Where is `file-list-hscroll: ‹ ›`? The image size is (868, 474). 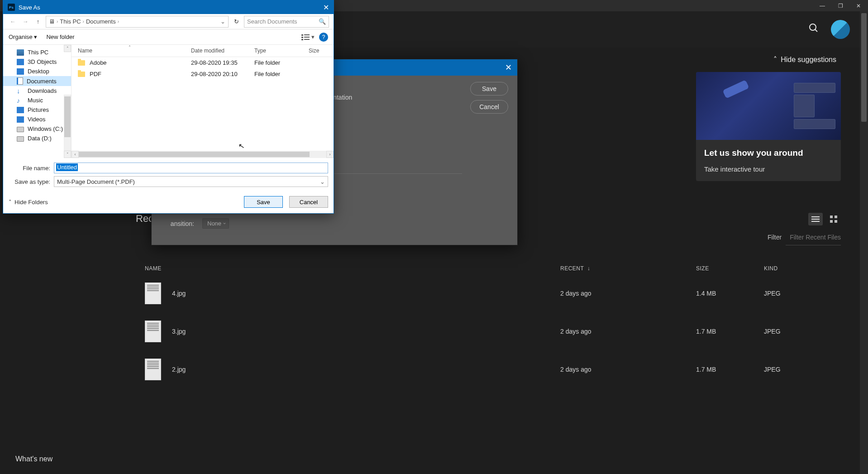 file-list-hscroll: ‹ › is located at coordinates (203, 154).